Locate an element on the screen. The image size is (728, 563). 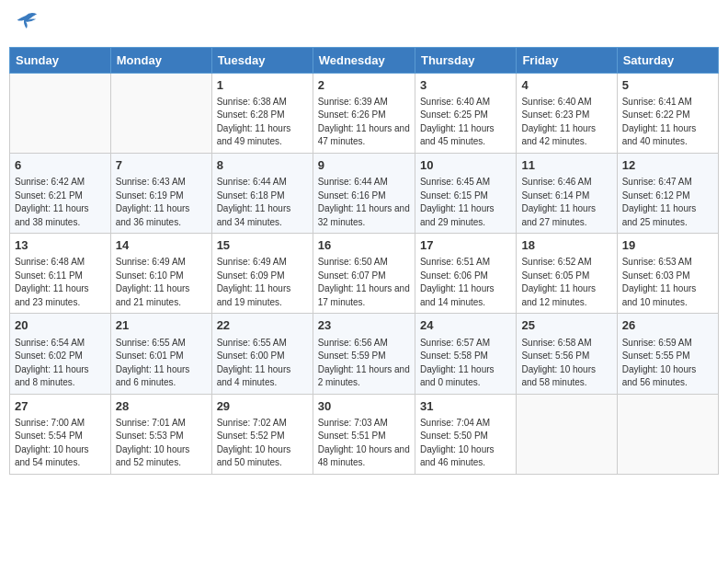
weekday-header-sunday: Sunday is located at coordinates (61, 60).